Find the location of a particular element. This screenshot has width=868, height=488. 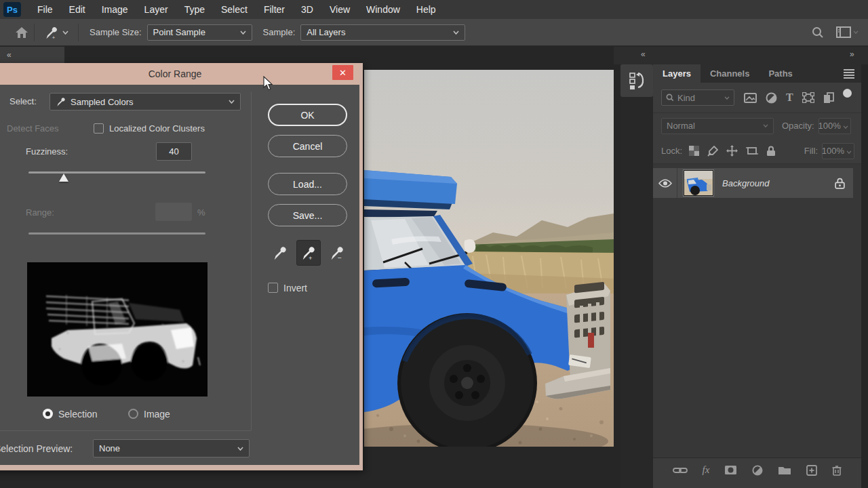

link-layers-icon is located at coordinates (680, 470).